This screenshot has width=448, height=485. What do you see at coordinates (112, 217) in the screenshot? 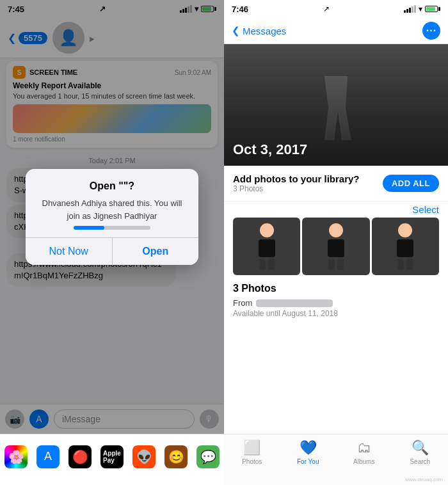
I see `dialog-box: Open ""? Dhvanesh Adhiya shared this. Yo…` at bounding box center [112, 217].